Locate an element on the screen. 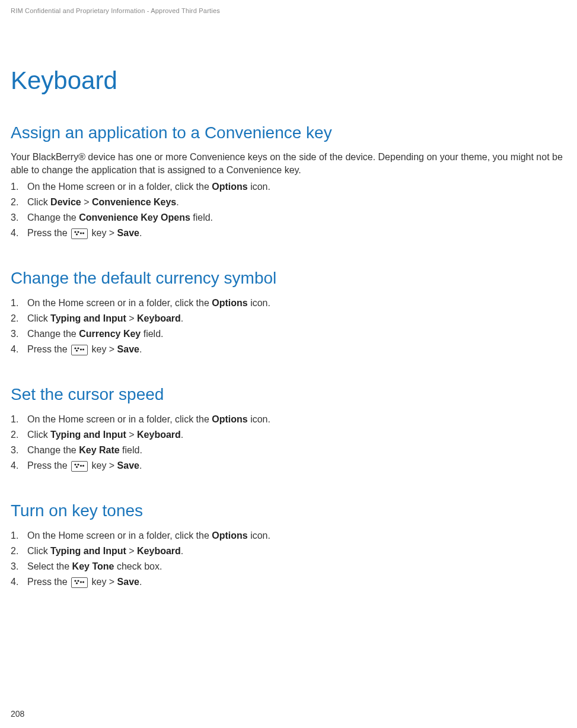  section: Turn on key tonesOn the Home screen or i… is located at coordinates (291, 545).